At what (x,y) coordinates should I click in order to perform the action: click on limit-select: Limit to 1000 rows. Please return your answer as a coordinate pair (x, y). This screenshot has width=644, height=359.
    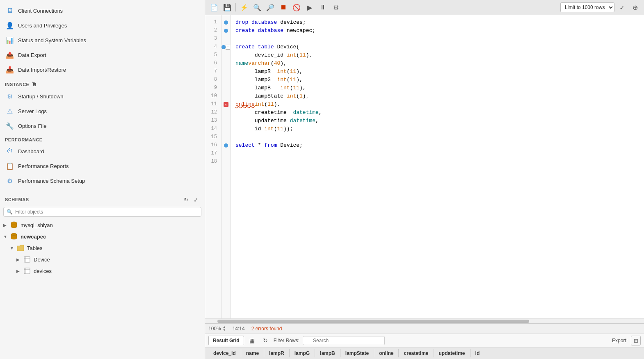
    Looking at the image, I should click on (587, 7).